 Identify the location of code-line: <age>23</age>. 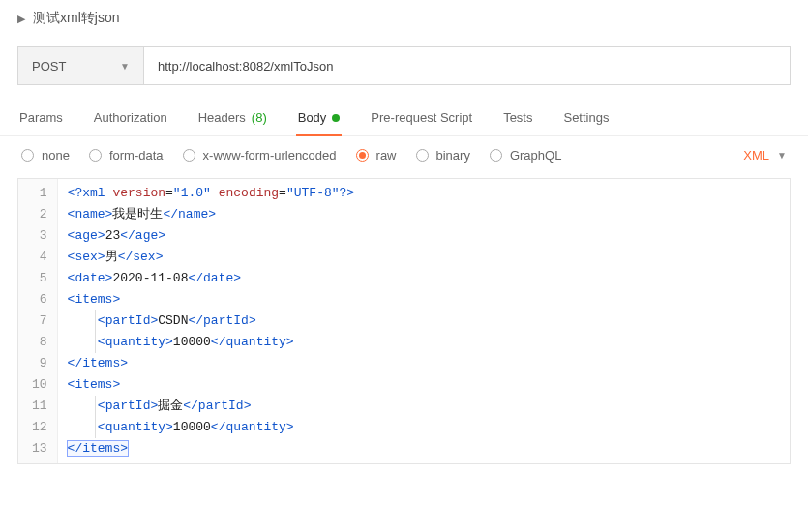
(211, 236).